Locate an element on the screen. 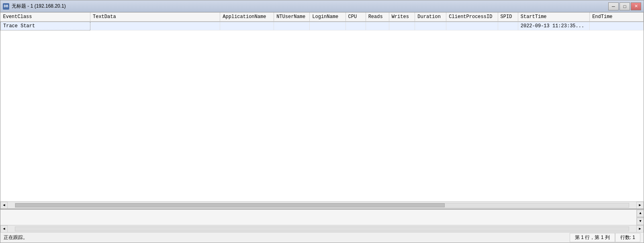  lower-bottom-area: ▲ ▼ ◀ ▶ is located at coordinates (322, 221).